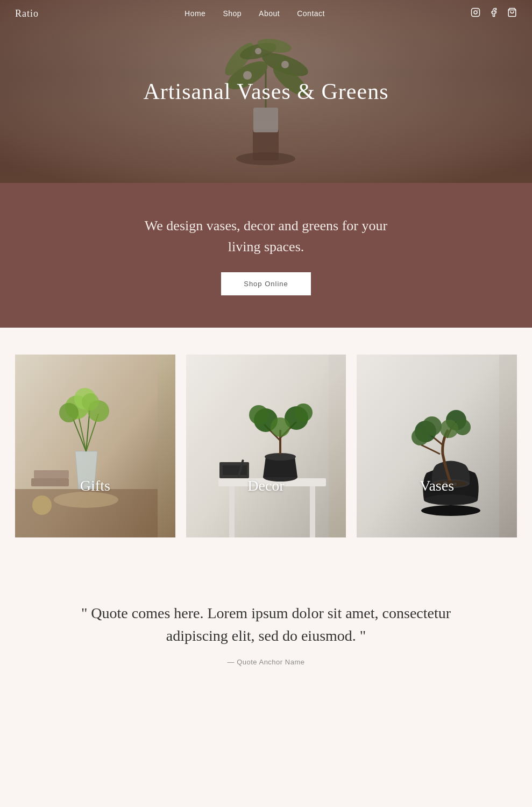 This screenshot has height=807, width=532. Describe the element at coordinates (95, 446) in the screenshot. I see `product-image-gifts` at that location.